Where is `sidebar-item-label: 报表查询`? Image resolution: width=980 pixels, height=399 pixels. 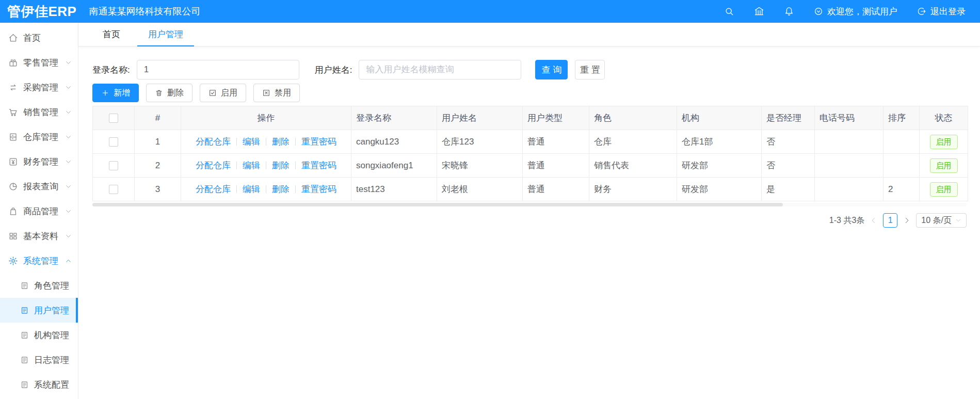
sidebar-item-label: 报表查询 is located at coordinates (44, 187).